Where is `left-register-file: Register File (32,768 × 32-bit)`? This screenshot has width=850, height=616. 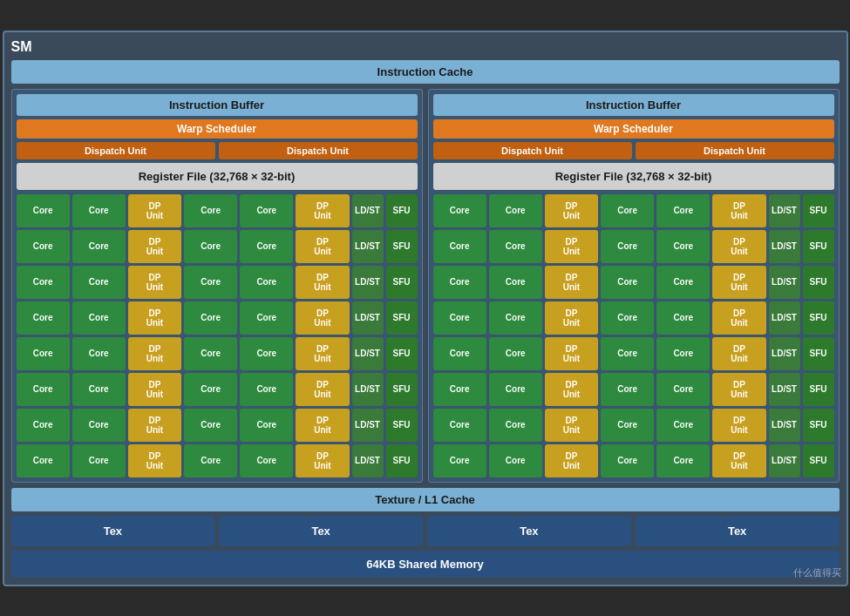 left-register-file: Register File (32,768 × 32-bit) is located at coordinates (217, 176).